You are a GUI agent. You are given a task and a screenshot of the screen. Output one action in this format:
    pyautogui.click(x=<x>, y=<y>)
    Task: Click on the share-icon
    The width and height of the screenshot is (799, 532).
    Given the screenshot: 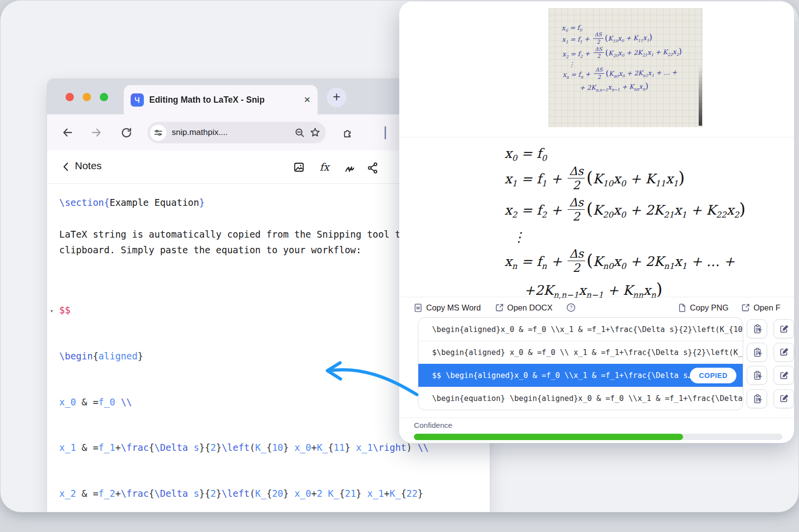 What is the action you would take?
    pyautogui.click(x=372, y=167)
    